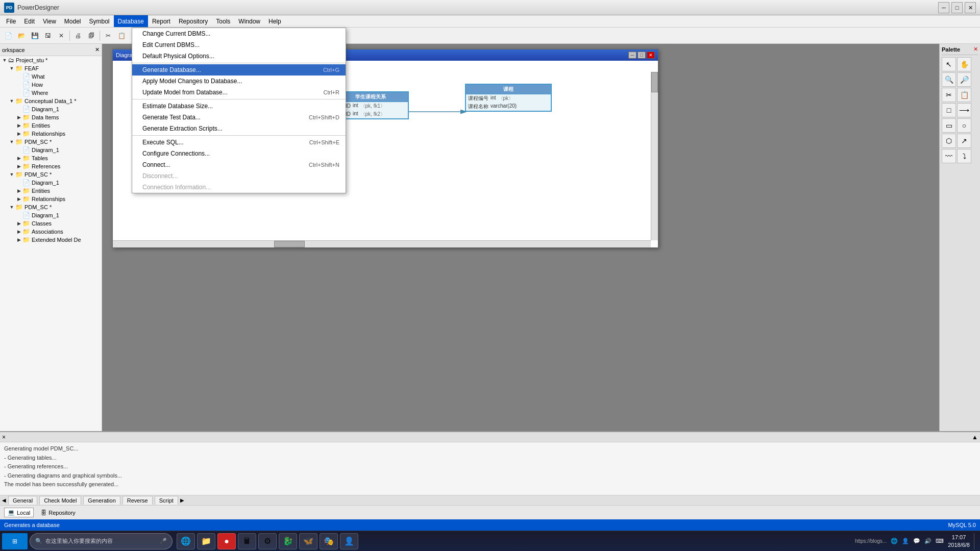 The height and width of the screenshot is (551, 980). Describe the element at coordinates (19, 126) in the screenshot. I see `tree-expander-8: ▶` at that location.